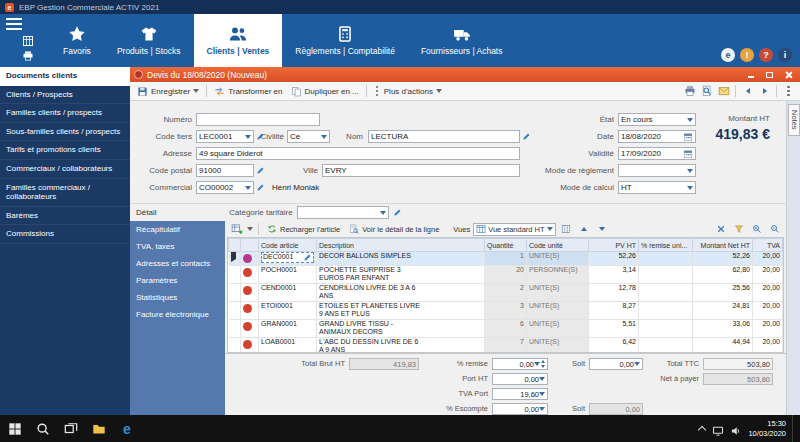 The image size is (800, 442). What do you see at coordinates (288, 246) in the screenshot?
I see `col-code-article: Code article` at bounding box center [288, 246].